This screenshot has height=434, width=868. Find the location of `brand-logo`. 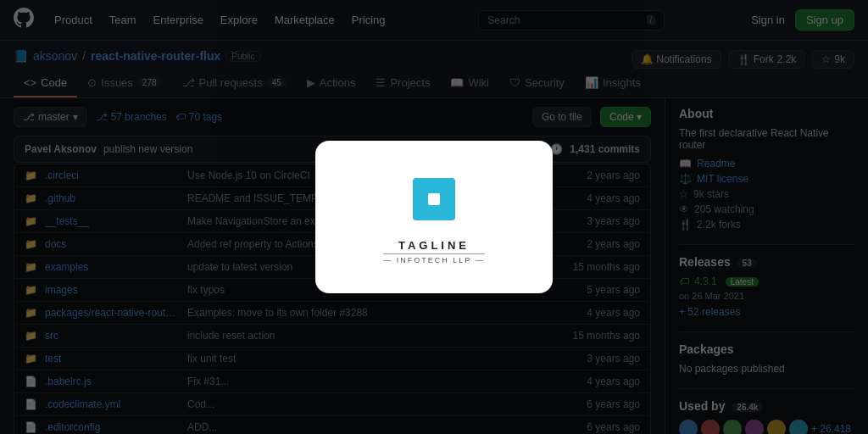

brand-logo is located at coordinates (434, 199).